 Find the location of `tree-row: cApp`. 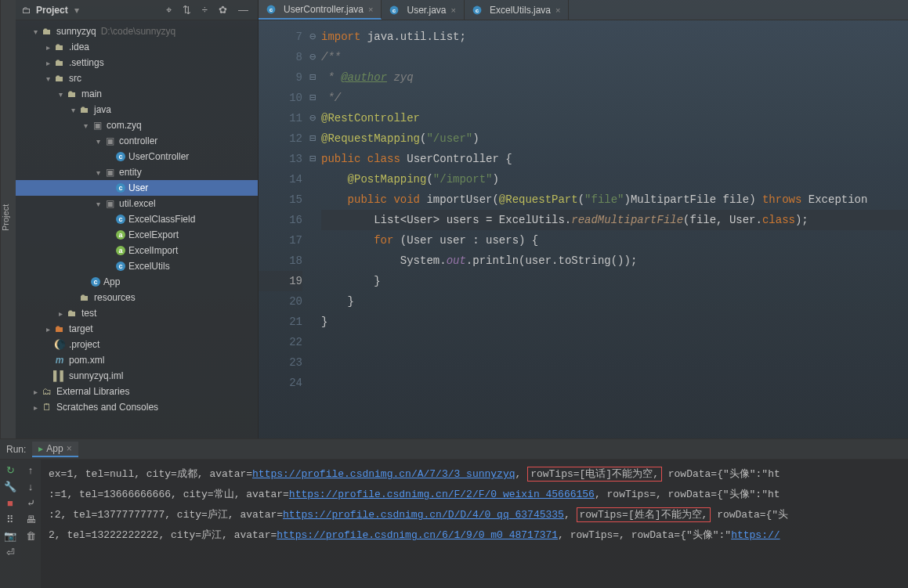

tree-row: cApp is located at coordinates (136, 282).